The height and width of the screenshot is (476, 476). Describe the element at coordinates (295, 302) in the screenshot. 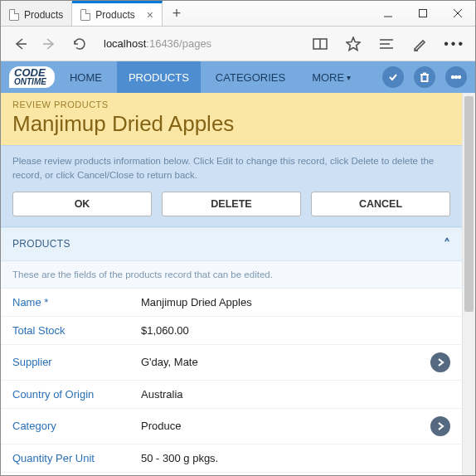

I see `field-value: Manjimup Dried Apples` at that location.